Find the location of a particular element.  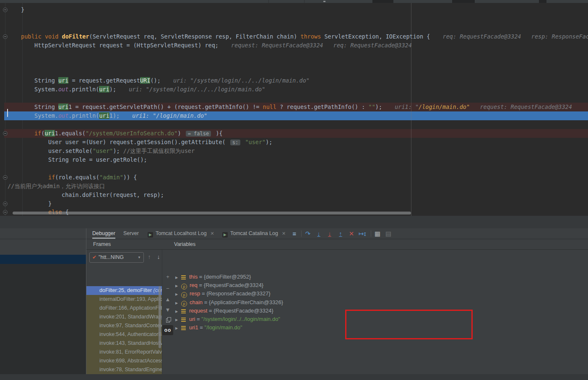

variables-header: Variables is located at coordinates (185, 244).